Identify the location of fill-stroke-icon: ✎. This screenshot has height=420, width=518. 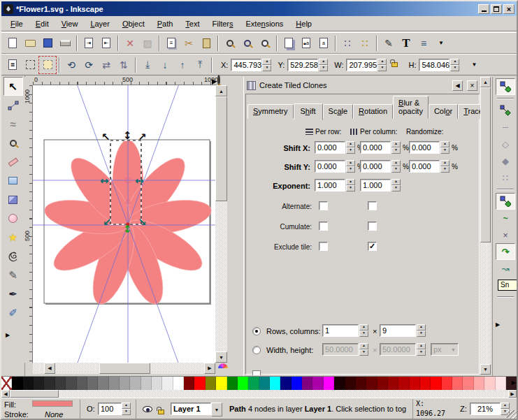
(389, 43).